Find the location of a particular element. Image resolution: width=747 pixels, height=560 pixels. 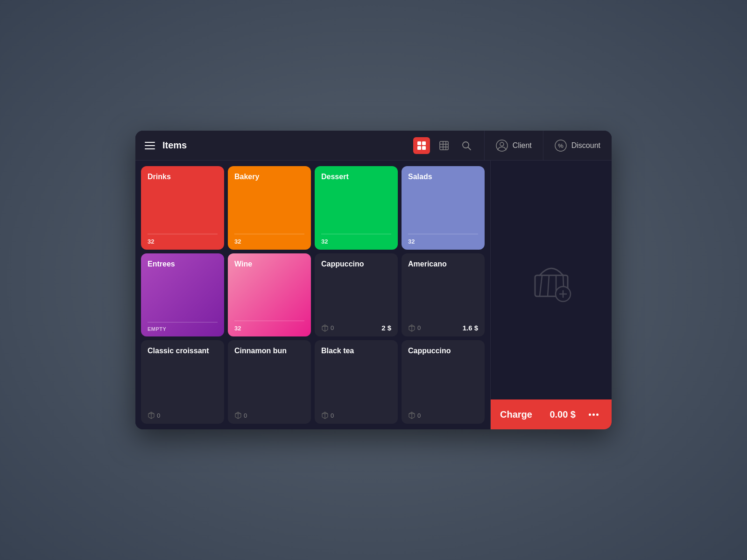

category-bakery: Bakery 32 is located at coordinates (269, 208).